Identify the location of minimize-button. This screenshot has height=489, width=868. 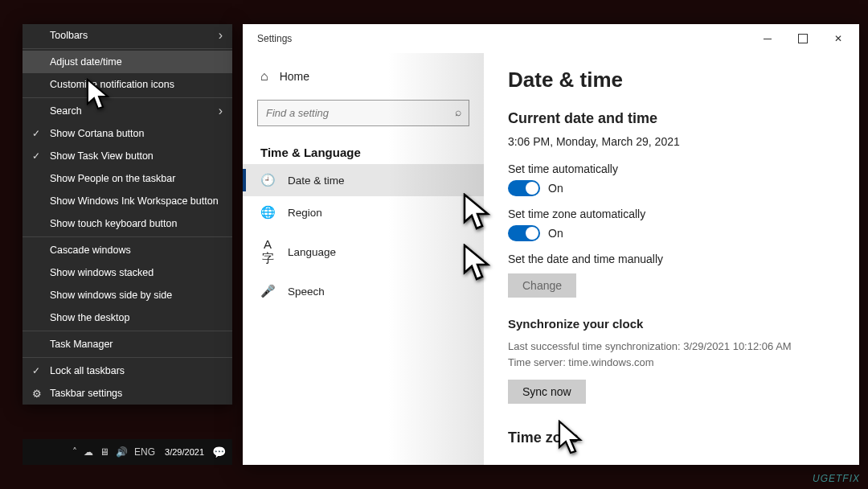
(768, 39).